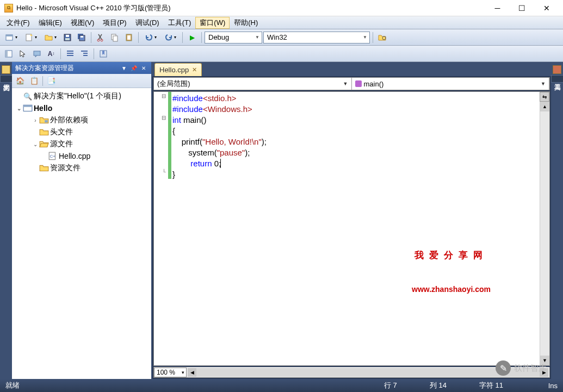  What do you see at coordinates (70, 54) in the screenshot?
I see `indent-left-button` at bounding box center [70, 54].